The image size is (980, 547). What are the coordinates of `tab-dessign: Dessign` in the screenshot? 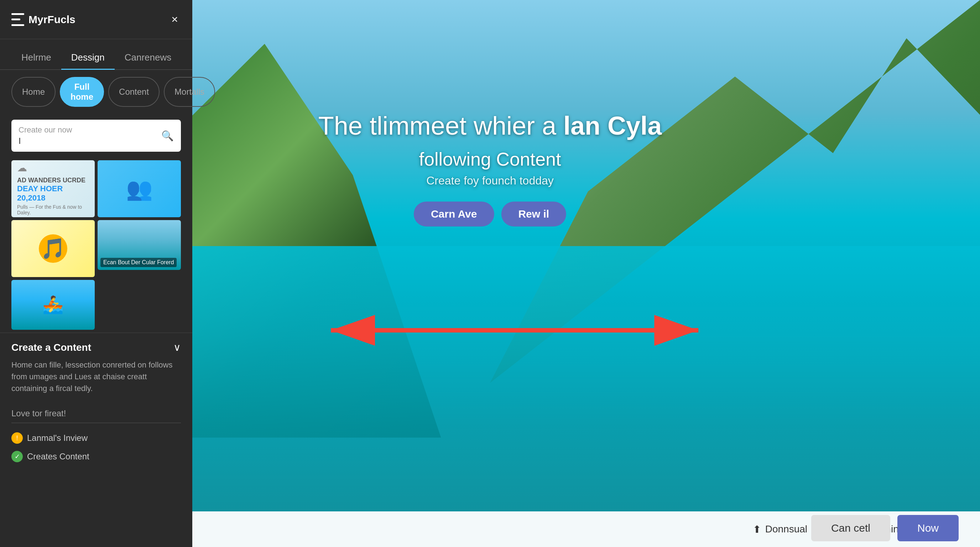 It's located at (88, 58).